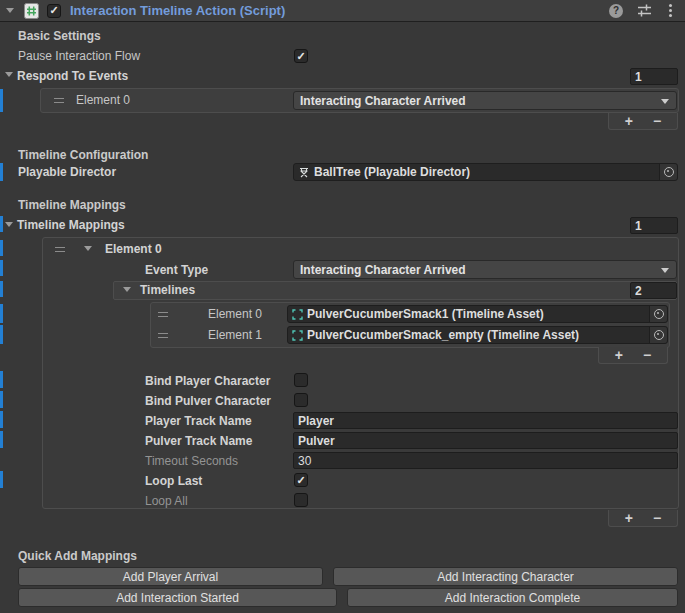 The height and width of the screenshot is (613, 685). Describe the element at coordinates (616, 10) in the screenshot. I see `help-glyph: ?` at that location.